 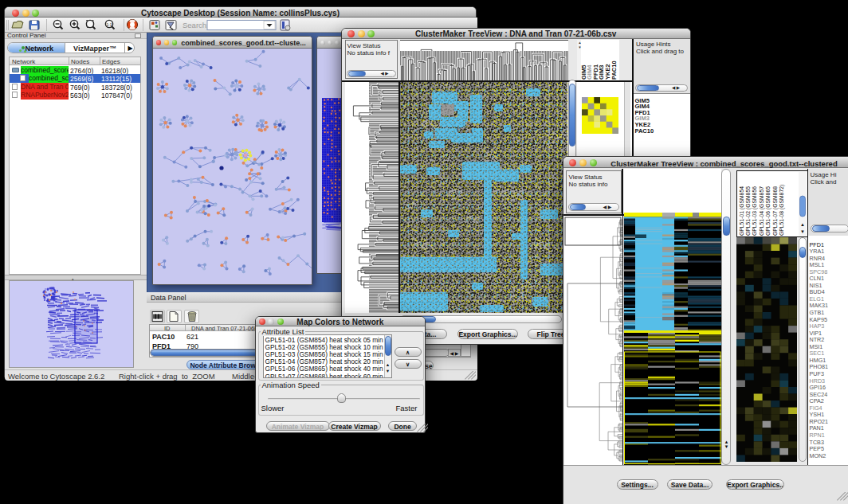 I want to click on svg-text: GPL51-03 (GSM856, so click(x=755, y=210).